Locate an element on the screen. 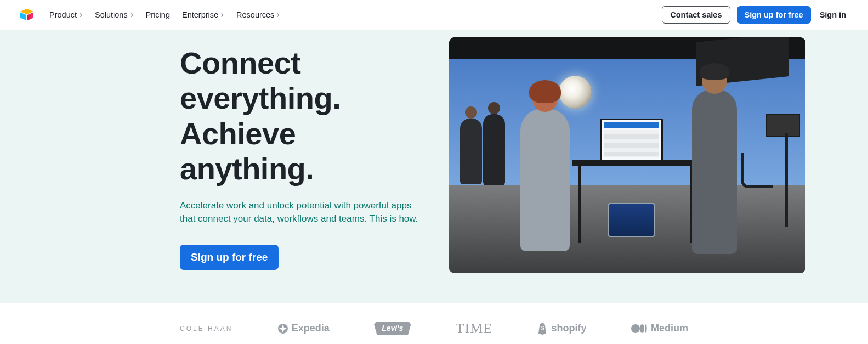  signup-button-nav: Sign up for free is located at coordinates (774, 15).